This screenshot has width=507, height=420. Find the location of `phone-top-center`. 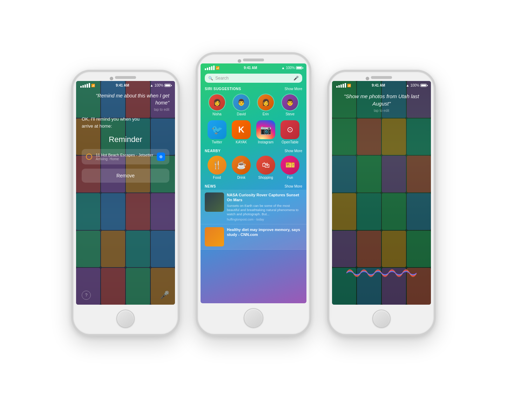

phone-top-center is located at coordinates (253, 59).